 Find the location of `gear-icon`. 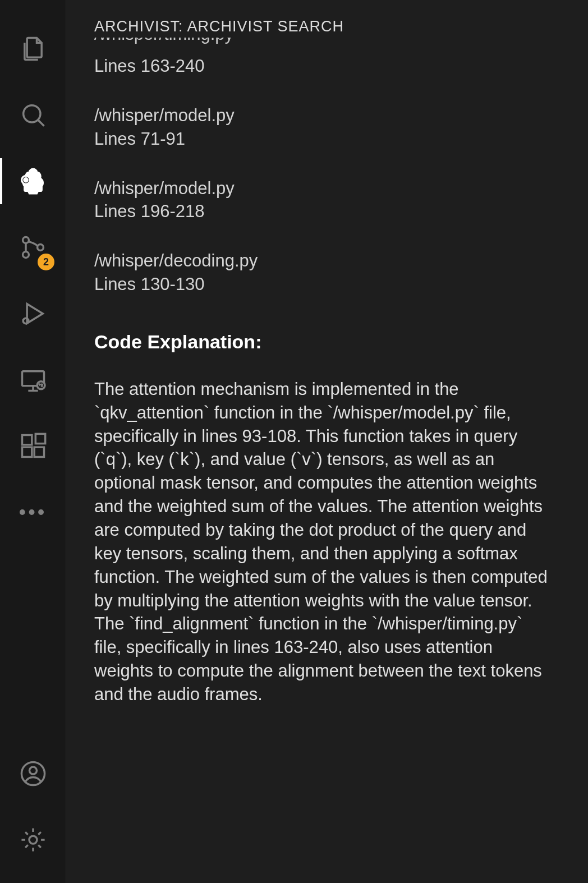

gear-icon is located at coordinates (33, 840).